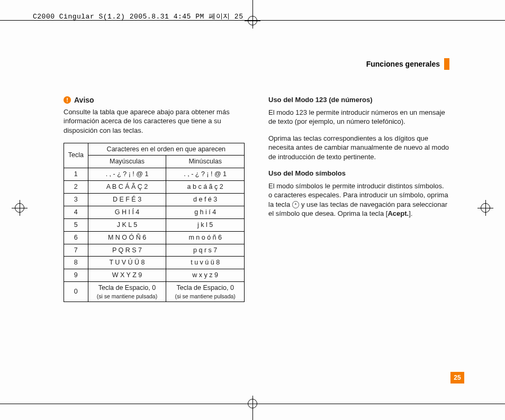 The width and height of the screenshot is (505, 420). I want to click on heading-123: Uso del Modo 123 (de números), so click(359, 100).